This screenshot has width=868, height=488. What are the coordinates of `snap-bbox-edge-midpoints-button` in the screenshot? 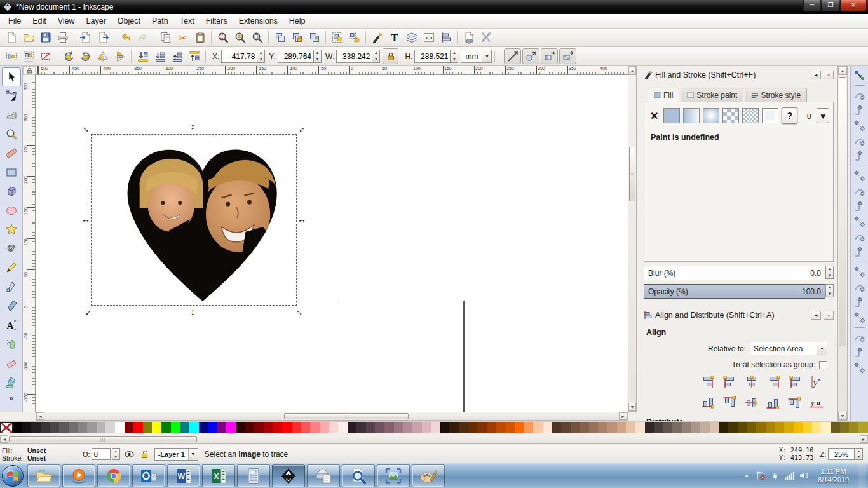 It's located at (860, 141).